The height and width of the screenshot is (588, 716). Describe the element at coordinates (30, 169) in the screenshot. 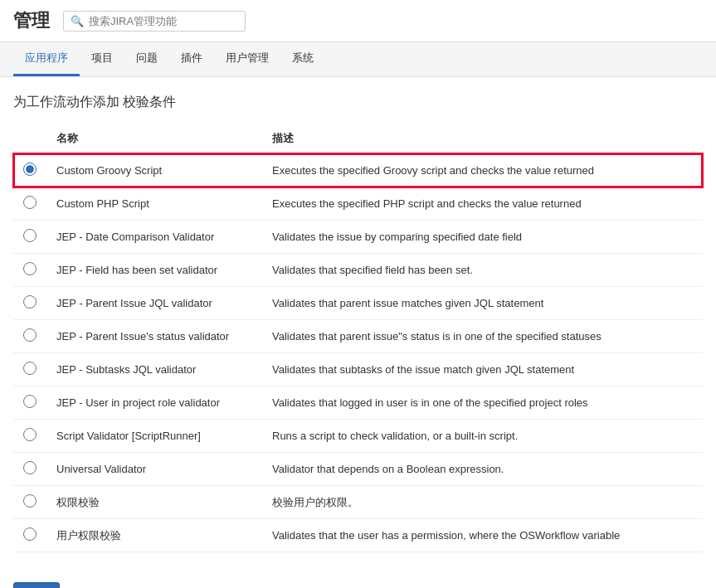

I see `radio-input-custom-groovy` at that location.